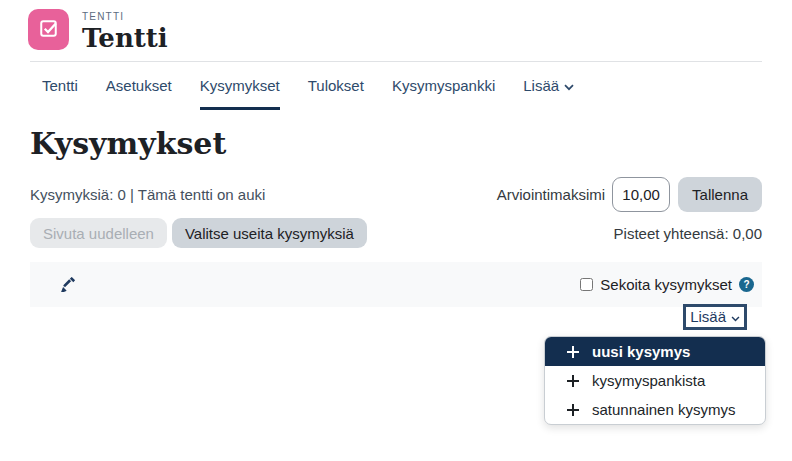 The height and width of the screenshot is (461, 792). What do you see at coordinates (641, 352) in the screenshot?
I see `menu-item-label: uusi kysymys` at bounding box center [641, 352].